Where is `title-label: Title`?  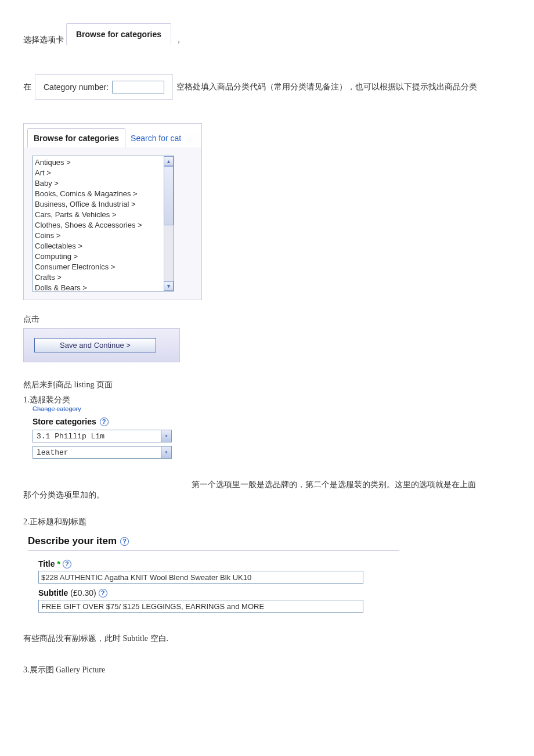 title-label: Title is located at coordinates (46, 564).